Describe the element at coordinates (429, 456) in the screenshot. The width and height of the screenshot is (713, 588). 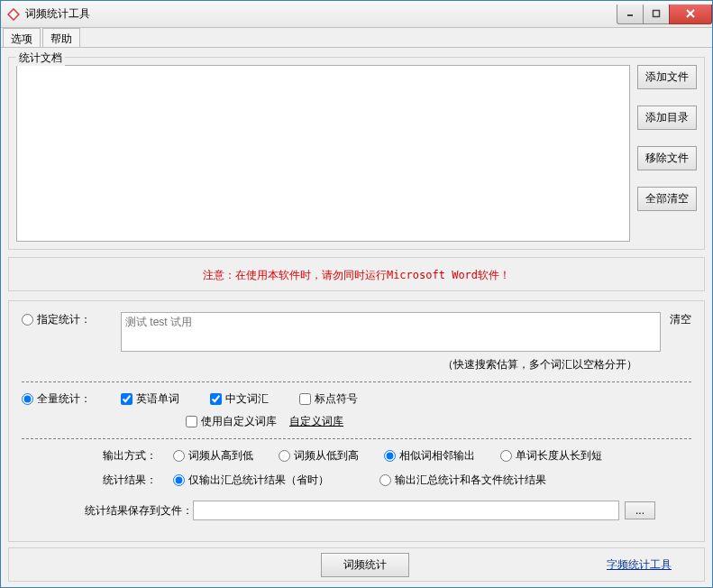
I see `output-similar-radio: 相似词相邻输出` at that location.